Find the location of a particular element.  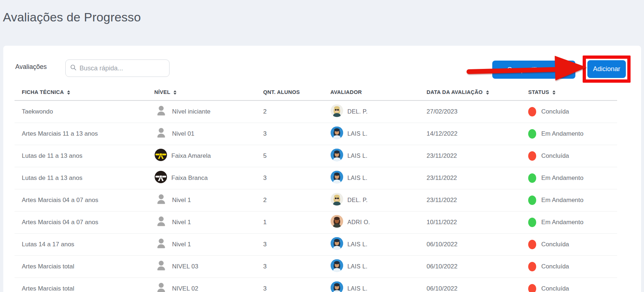

table-row: Artes Marciais 04 a 07 anos Nivel 1 2 DE… is located at coordinates (316, 200).